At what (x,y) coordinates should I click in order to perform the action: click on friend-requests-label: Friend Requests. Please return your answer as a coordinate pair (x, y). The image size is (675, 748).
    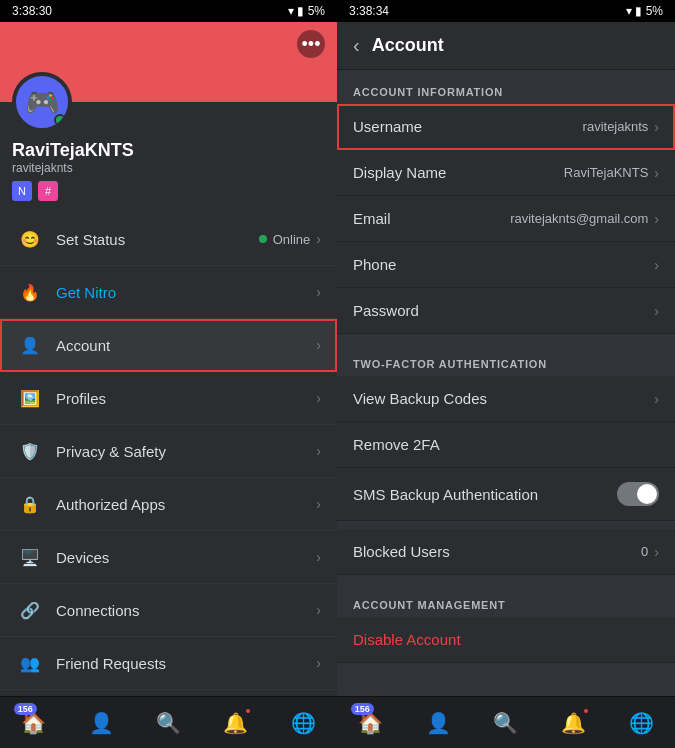
    Looking at the image, I should click on (186, 664).